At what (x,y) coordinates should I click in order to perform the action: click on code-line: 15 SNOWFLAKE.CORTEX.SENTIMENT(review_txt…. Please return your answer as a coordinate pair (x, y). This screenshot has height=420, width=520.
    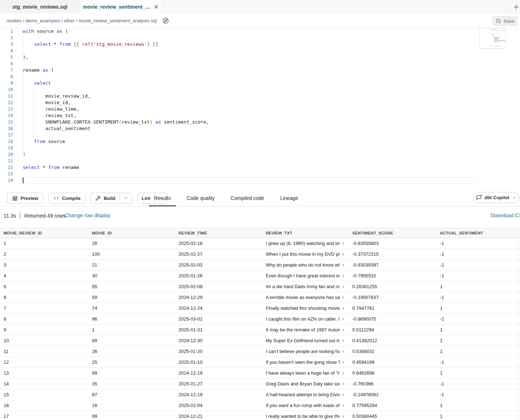
    Looking at the image, I should click on (260, 122).